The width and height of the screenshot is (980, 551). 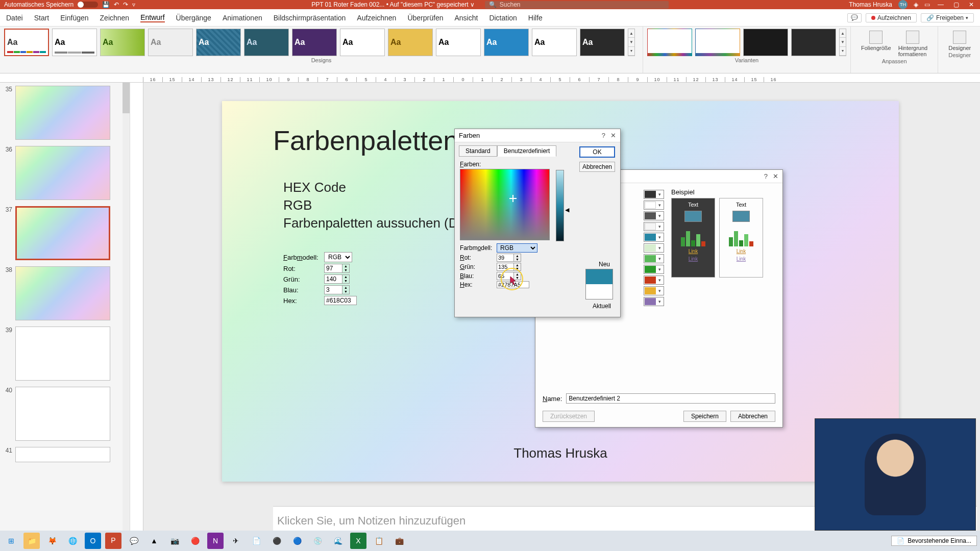 I want to click on colors-dialog-titlebar: Farben ?✕, so click(x=537, y=136).